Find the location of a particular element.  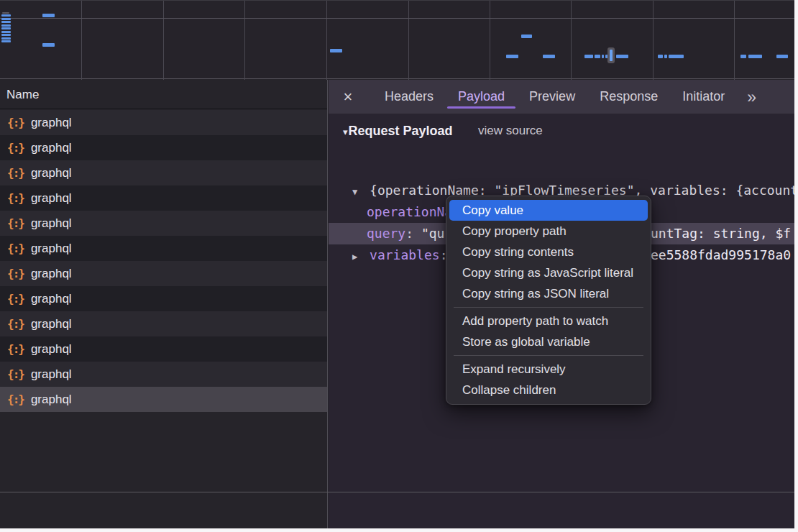

menu-item-add-property-path-to-watch: Add property path to watch is located at coordinates (549, 321).